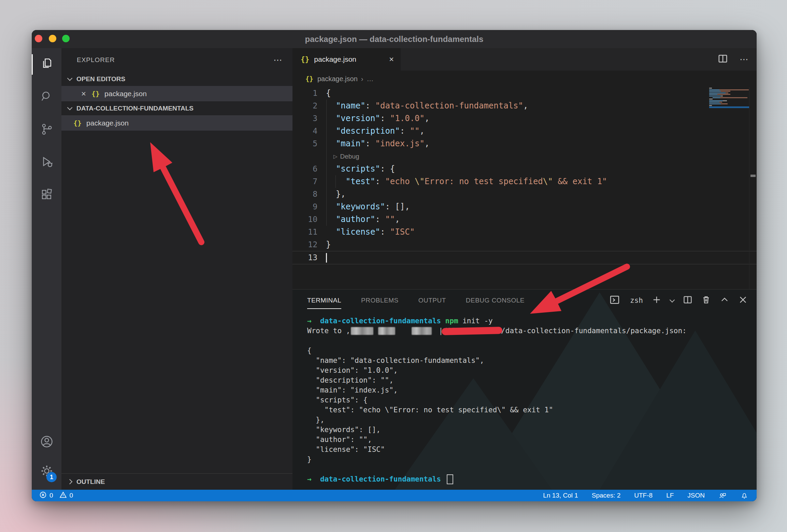  What do you see at coordinates (525, 156) in the screenshot?
I see `codelens-debug: ▷Debug` at bounding box center [525, 156].